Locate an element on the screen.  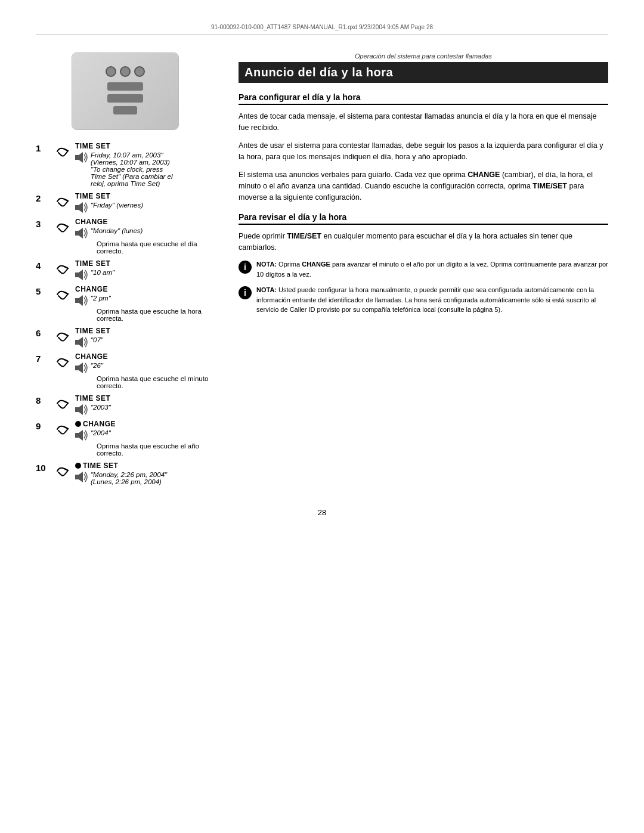
step-label-5: CHANGE is located at coordinates (92, 289).